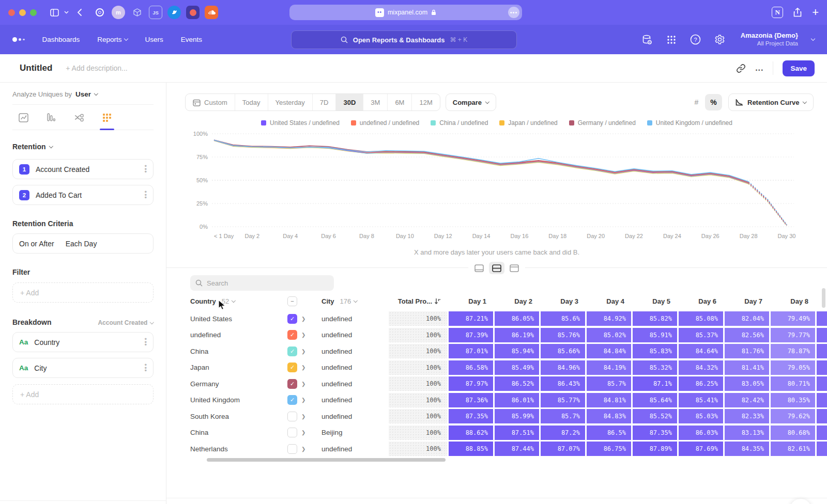  I want to click on retention-cell: 84.84%, so click(609, 351).